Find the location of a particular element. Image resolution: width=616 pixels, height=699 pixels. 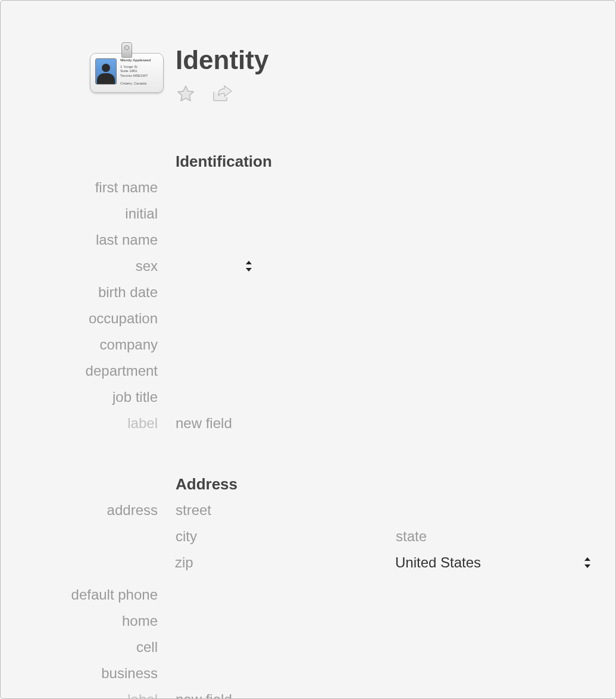

input-business-phone is located at coordinates (383, 673).